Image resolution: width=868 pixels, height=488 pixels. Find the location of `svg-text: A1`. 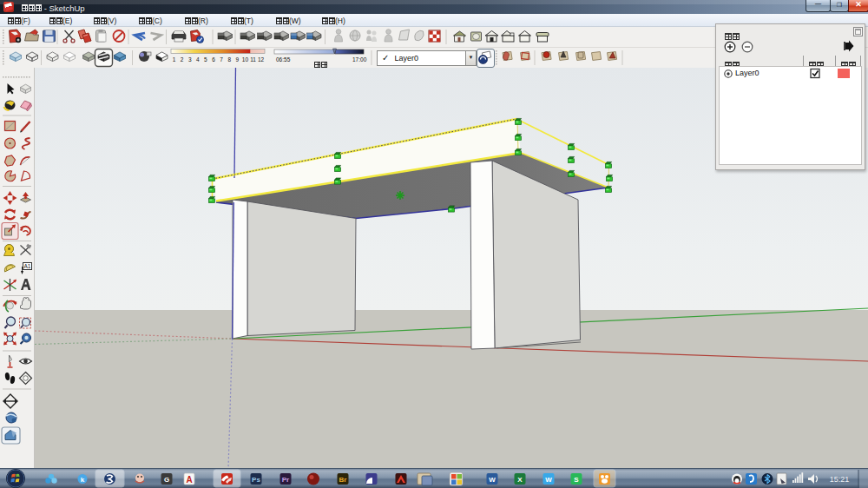

svg-text: A1 is located at coordinates (28, 266).